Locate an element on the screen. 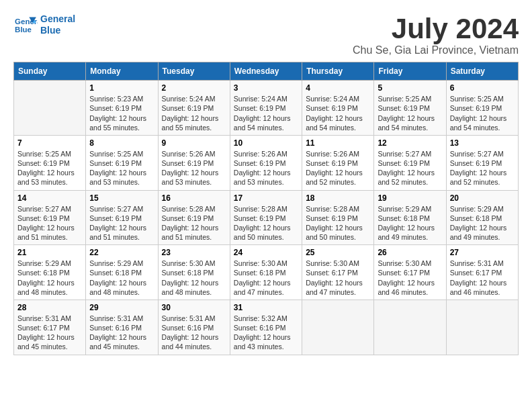 This screenshot has width=532, height=411. day-number: 7 is located at coordinates (50, 143).